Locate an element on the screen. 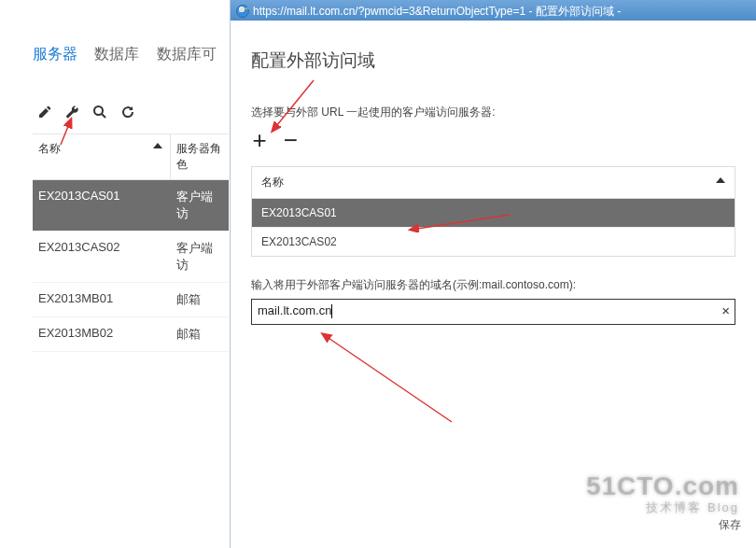 This screenshot has height=548, width=756. dialog-url: https://mail.lt.com.cn/?pwmcid=3&ReturnO… is located at coordinates (437, 11).